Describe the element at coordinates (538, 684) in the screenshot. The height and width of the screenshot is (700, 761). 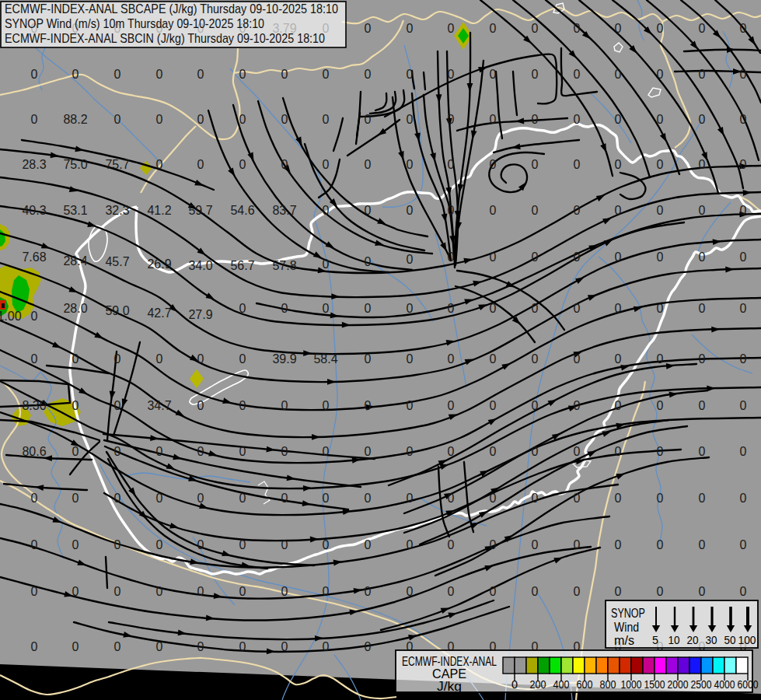
I see `svg-text: 200` at that location.